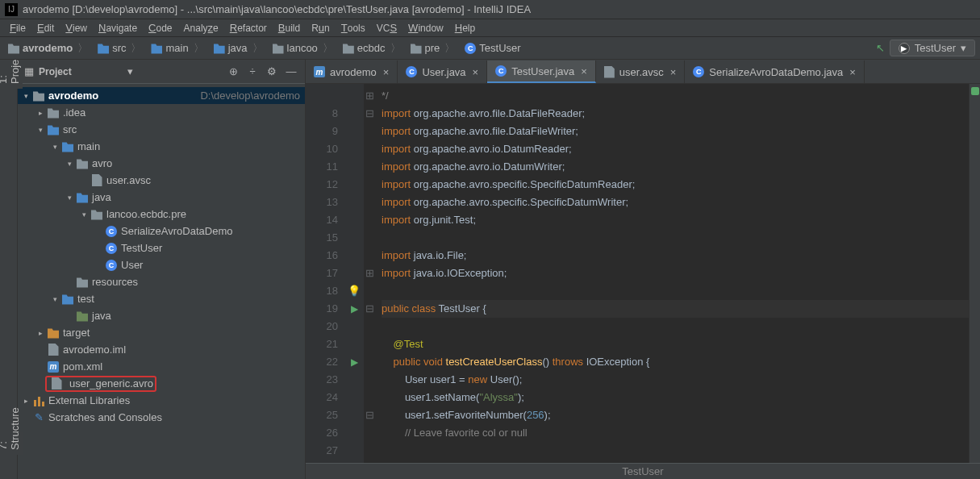  I want to click on tab-testuser: CTestUser.java×, so click(542, 72).